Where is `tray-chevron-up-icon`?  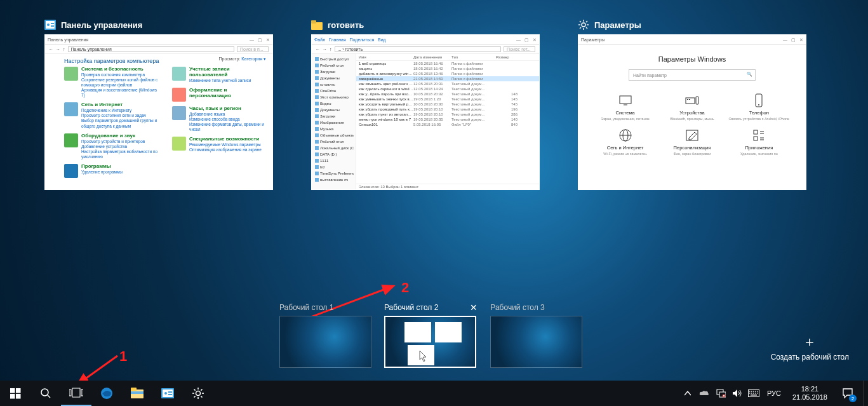
tray-chevron-up-icon is located at coordinates (688, 393).